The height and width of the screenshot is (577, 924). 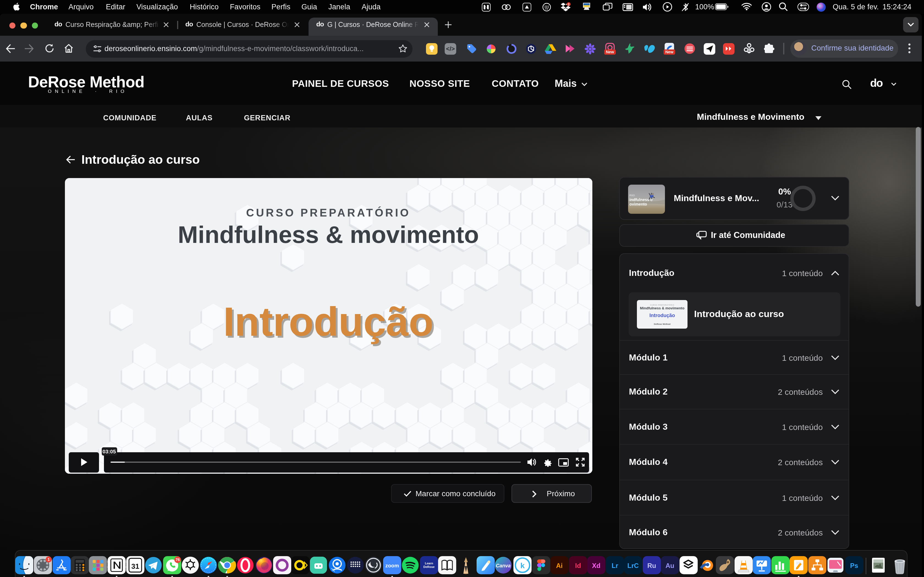 I want to click on svg-text: Learn, so click(x=429, y=563).